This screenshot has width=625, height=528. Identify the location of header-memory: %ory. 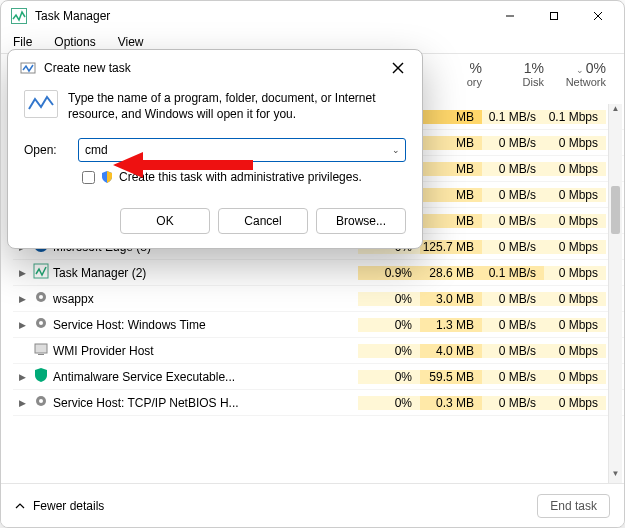
(451, 74).